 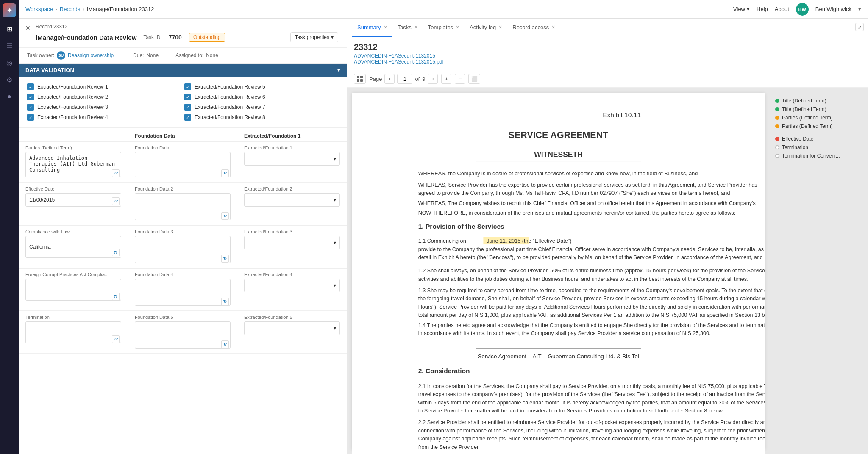 What do you see at coordinates (41, 55) in the screenshot?
I see `task-owner-label: Task owner:` at bounding box center [41, 55].